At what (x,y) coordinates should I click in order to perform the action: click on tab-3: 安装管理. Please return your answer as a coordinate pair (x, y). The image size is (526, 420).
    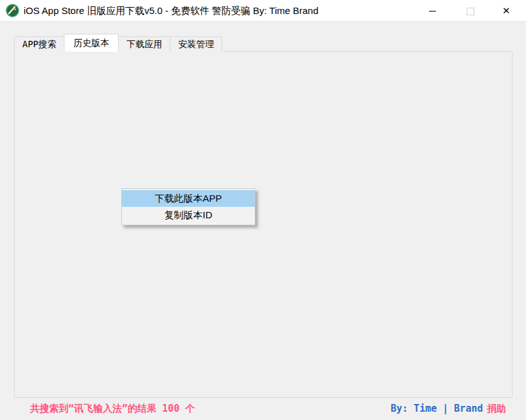
    Looking at the image, I should click on (196, 44).